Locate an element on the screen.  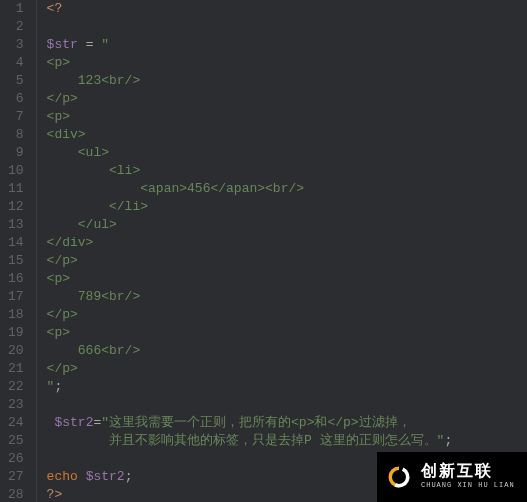
watermark-cn: 创新互联 is located at coordinates (468, 473).